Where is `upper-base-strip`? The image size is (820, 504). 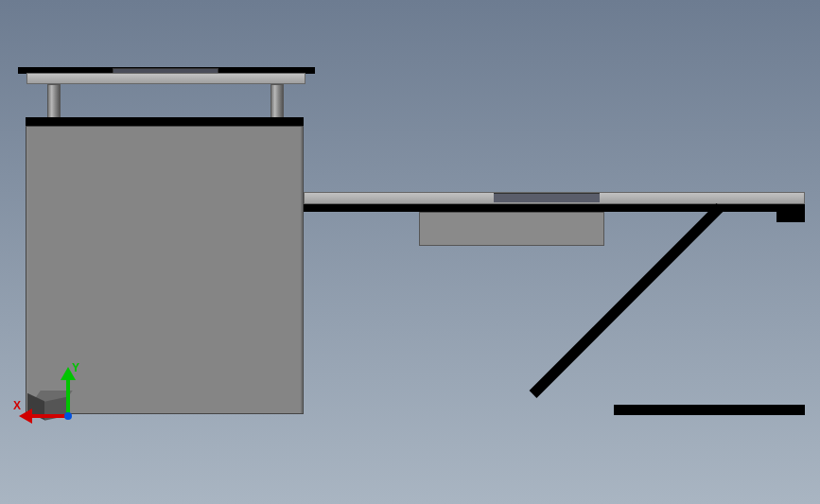
upper-base-strip is located at coordinates (165, 121).